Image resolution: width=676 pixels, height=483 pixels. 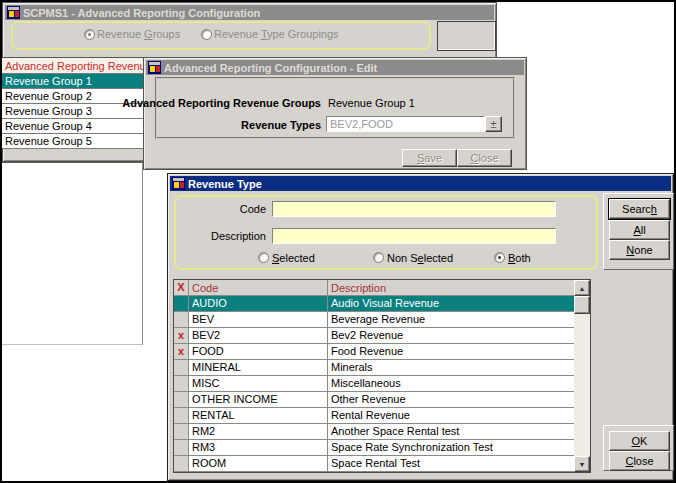 I want to click on both-radio, so click(x=500, y=258).